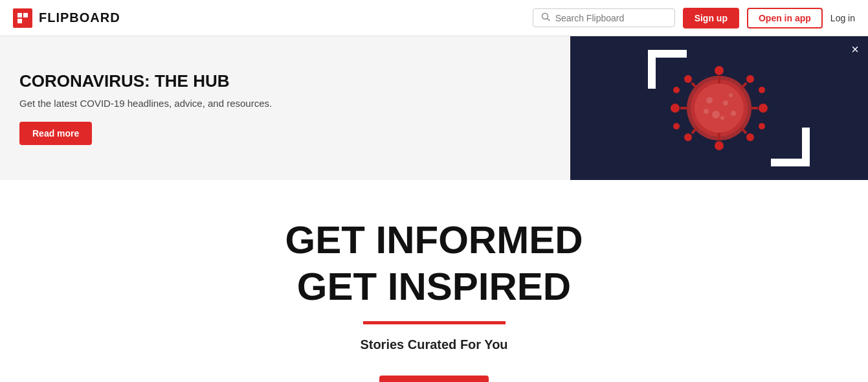 This screenshot has width=868, height=382. What do you see at coordinates (434, 379) in the screenshot?
I see `hero-signup-button: Sign up` at bounding box center [434, 379].